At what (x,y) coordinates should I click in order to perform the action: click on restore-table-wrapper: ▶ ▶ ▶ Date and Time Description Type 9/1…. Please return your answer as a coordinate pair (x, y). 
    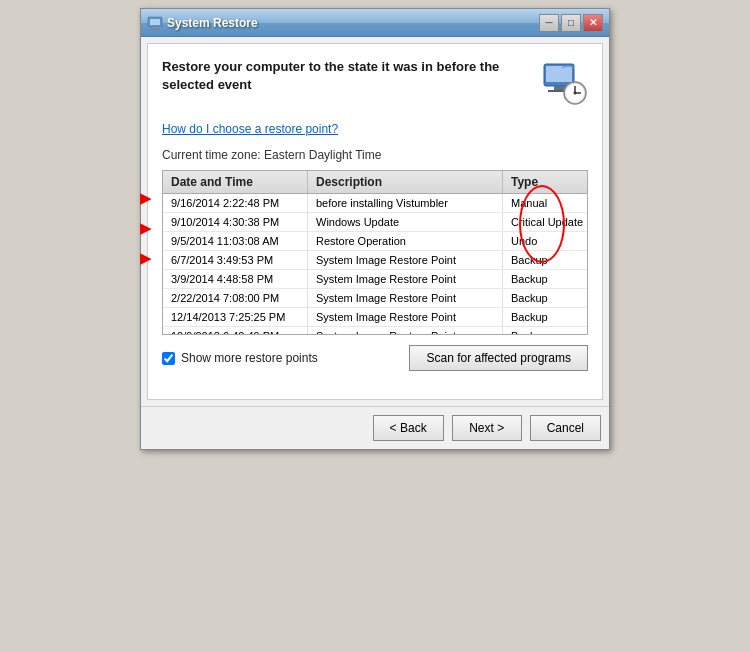
    Looking at the image, I should click on (375, 252).